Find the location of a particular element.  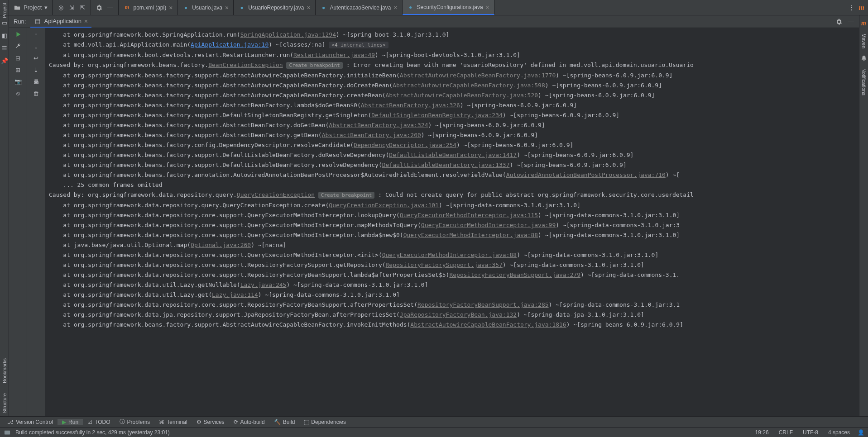

stacktrace-link: RepositoryFactorySupport.java:357 is located at coordinates (444, 265).